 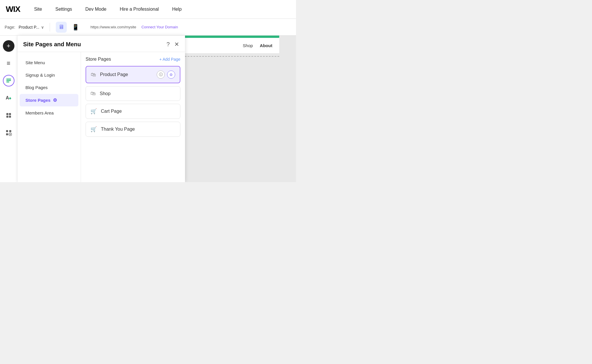 What do you see at coordinates (96, 9) in the screenshot?
I see `nav-devmode: Dev Mode` at bounding box center [96, 9].